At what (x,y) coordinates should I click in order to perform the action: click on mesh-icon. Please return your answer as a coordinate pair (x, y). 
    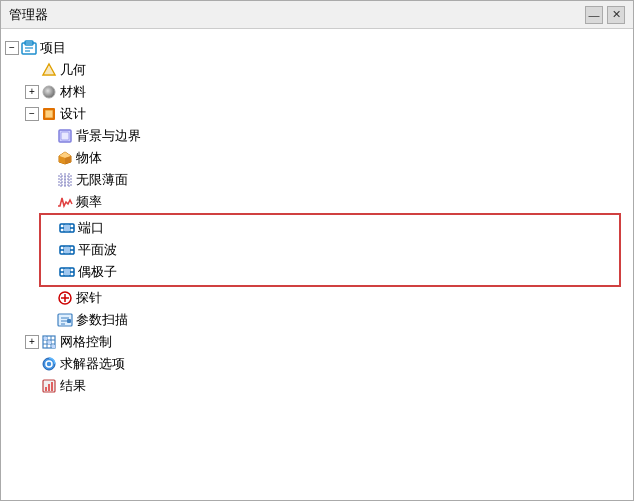
    Looking at the image, I should click on (49, 342).